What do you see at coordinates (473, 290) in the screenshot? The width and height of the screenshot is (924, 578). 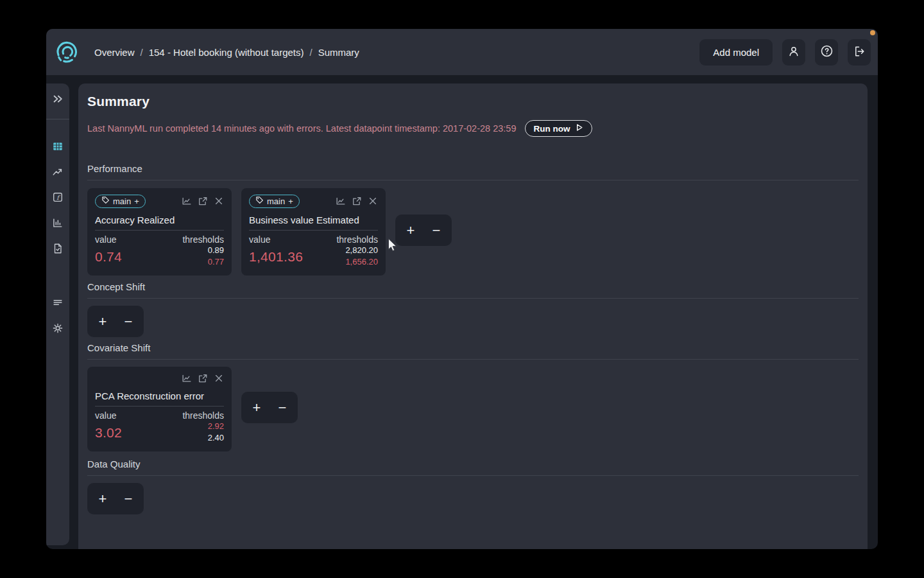 I see `section-title-concept-shift: Concept Shift` at bounding box center [473, 290].